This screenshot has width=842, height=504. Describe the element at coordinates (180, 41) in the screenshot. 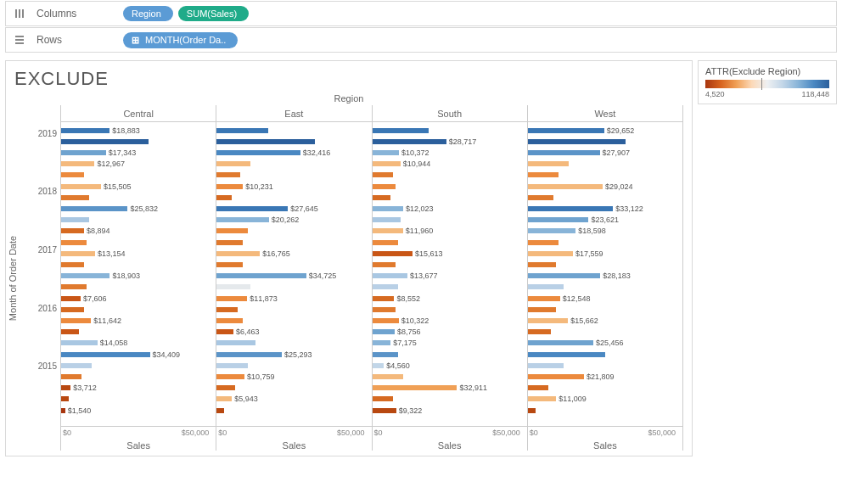

I see `pill-month-order-da-: ⊞MONTH(Order Da..` at that location.